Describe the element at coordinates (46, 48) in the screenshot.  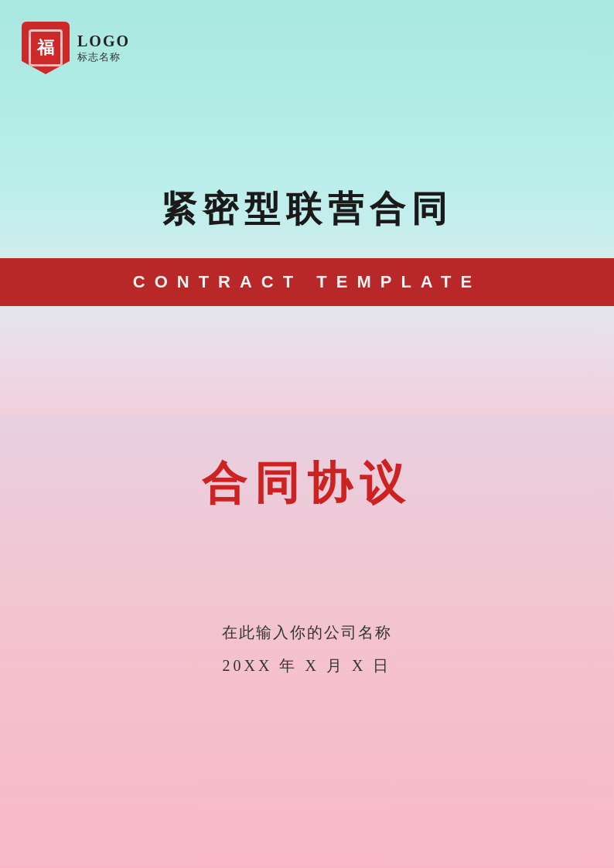
I see `logo-icon-inner: 福` at that location.